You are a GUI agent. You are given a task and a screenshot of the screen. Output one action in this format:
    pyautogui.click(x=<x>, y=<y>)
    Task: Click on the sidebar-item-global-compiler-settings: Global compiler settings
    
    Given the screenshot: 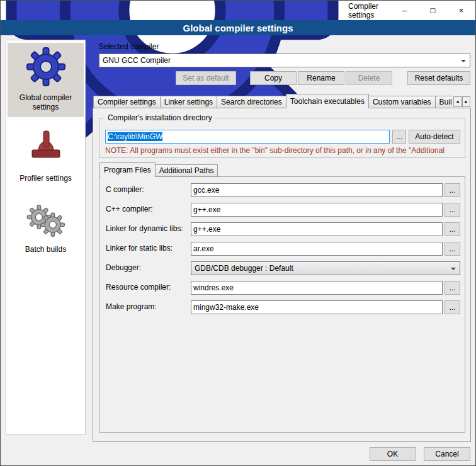 What is the action you would take?
    pyautogui.click(x=45, y=80)
    